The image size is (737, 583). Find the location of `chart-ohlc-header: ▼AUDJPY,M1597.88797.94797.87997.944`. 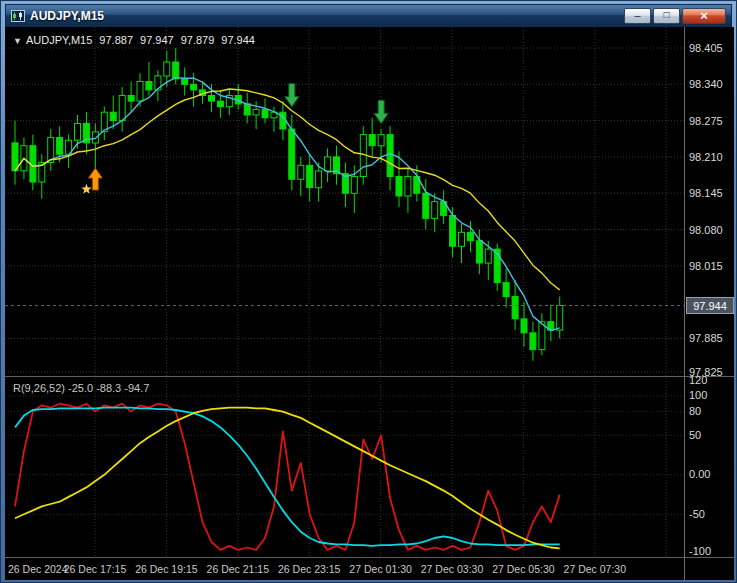

chart-ohlc-header: ▼AUDJPY,M1597.88797.94797.87997.944 is located at coordinates (138, 40).